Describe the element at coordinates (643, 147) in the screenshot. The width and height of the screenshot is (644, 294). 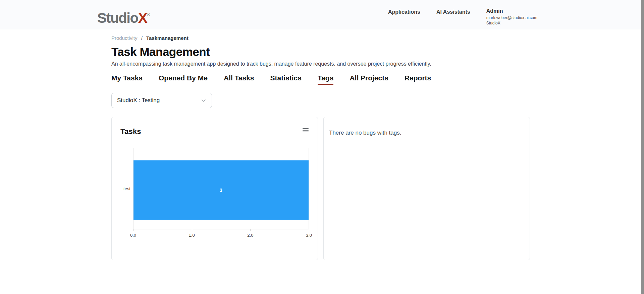
I see `scrollbar` at that location.